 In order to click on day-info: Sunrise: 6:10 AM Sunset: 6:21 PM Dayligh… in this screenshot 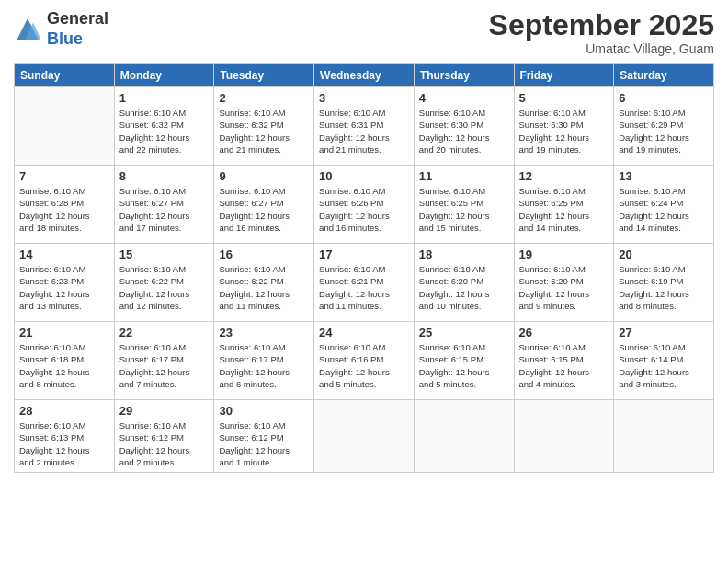, I will do `click(364, 287)`.